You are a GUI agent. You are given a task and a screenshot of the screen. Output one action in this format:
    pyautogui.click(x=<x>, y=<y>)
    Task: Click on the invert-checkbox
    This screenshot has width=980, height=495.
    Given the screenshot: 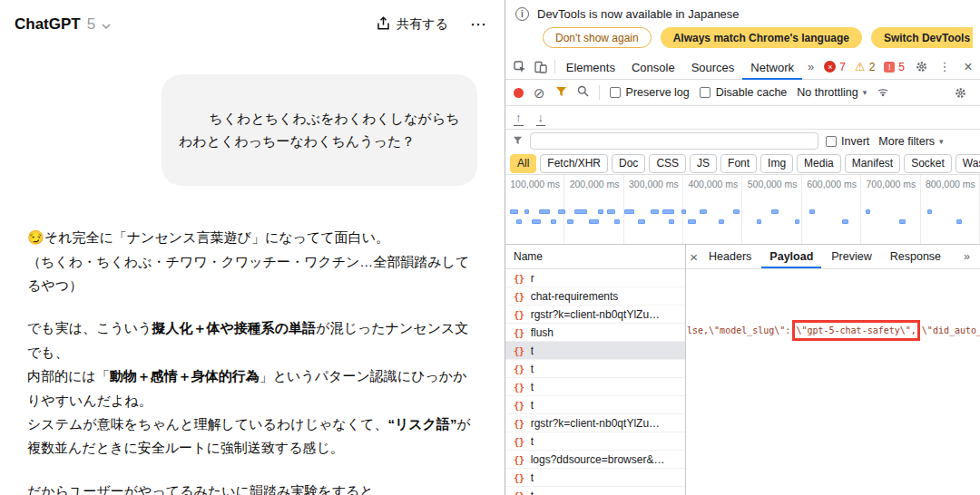 What is the action you would take?
    pyautogui.click(x=831, y=141)
    